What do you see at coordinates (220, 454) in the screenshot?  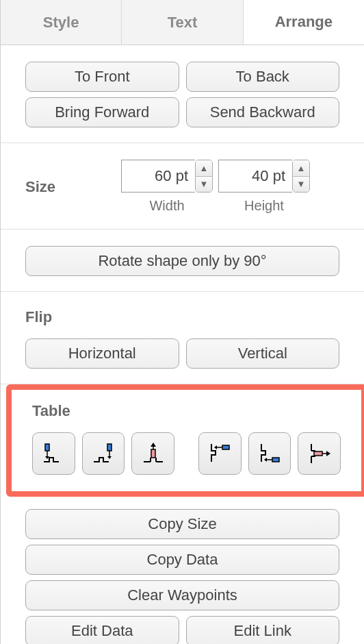 I see `insert-row-above-button` at bounding box center [220, 454].